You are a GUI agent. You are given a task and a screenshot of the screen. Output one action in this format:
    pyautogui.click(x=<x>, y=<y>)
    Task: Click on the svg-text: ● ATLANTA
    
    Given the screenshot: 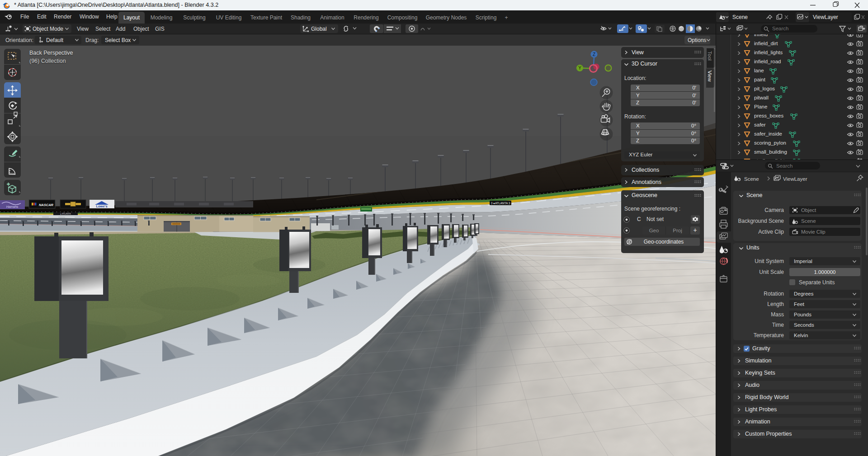 What is the action you would take?
    pyautogui.click(x=65, y=214)
    